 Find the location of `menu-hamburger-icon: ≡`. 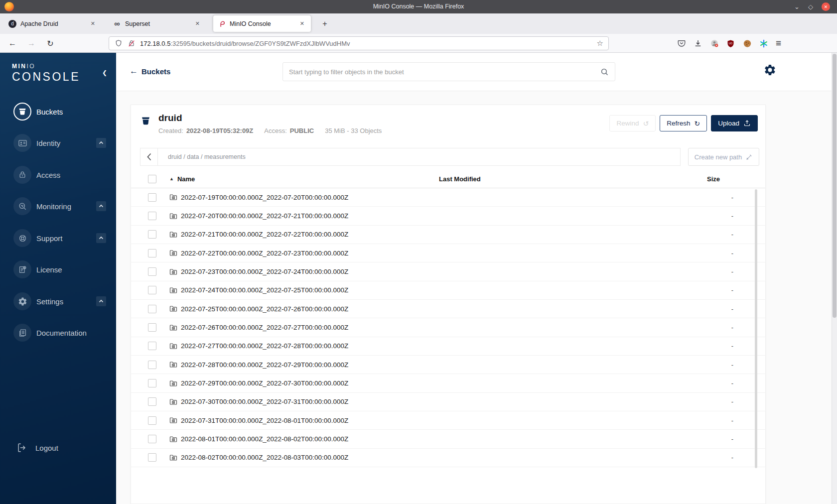

menu-hamburger-icon: ≡ is located at coordinates (778, 43).